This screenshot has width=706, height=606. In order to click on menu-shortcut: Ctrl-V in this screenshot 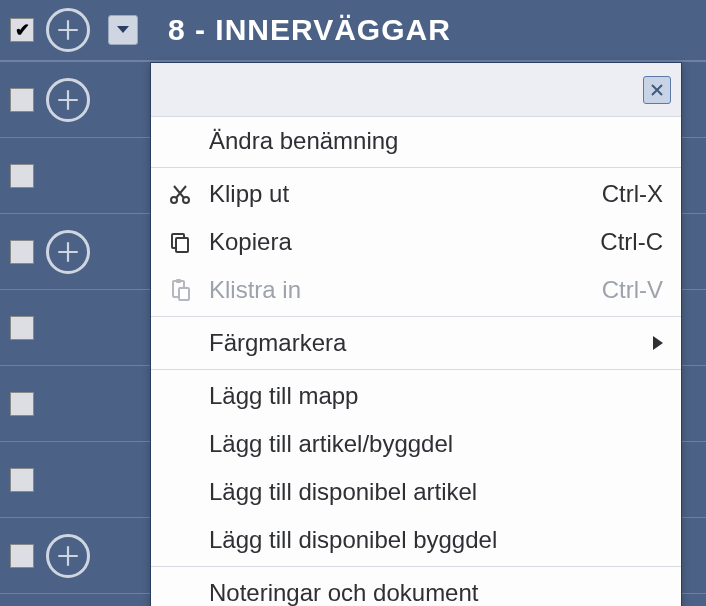, I will do `click(632, 290)`.